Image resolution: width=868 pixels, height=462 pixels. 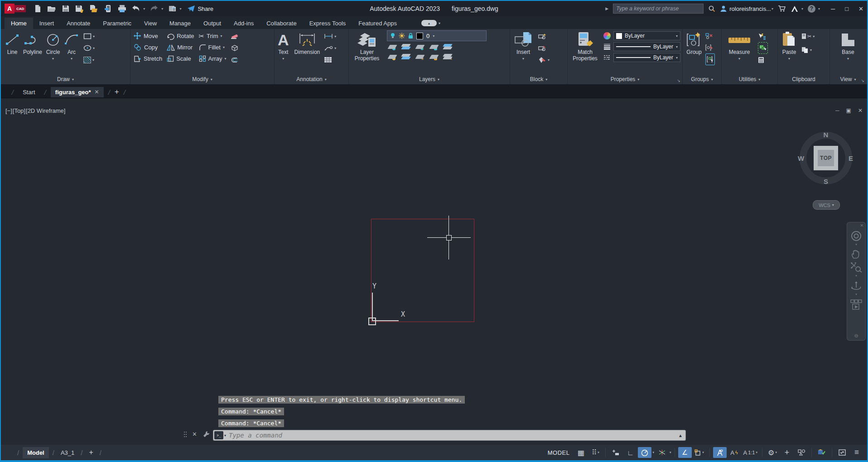 What do you see at coordinates (330, 36) in the screenshot?
I see `dimension-linear-button: ▾` at bounding box center [330, 36].